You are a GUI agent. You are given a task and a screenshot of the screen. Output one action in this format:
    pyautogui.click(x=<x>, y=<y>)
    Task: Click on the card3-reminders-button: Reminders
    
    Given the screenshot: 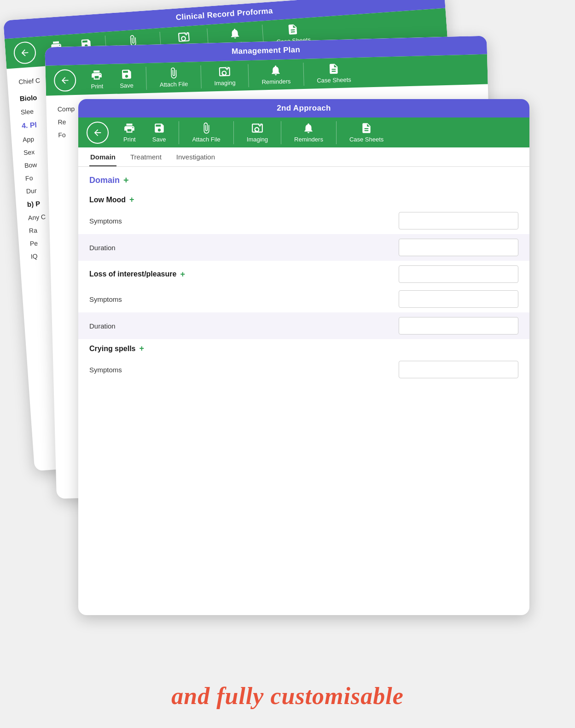 What is the action you would take?
    pyautogui.click(x=308, y=133)
    